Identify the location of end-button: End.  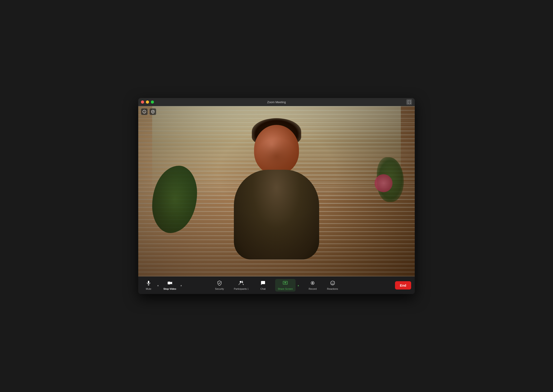
(403, 285).